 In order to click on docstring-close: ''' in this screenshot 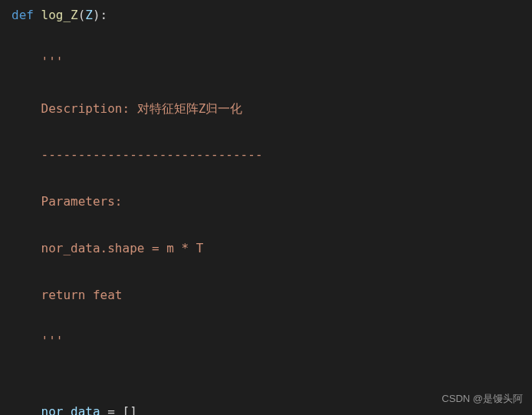, I will do `click(271, 341)`.